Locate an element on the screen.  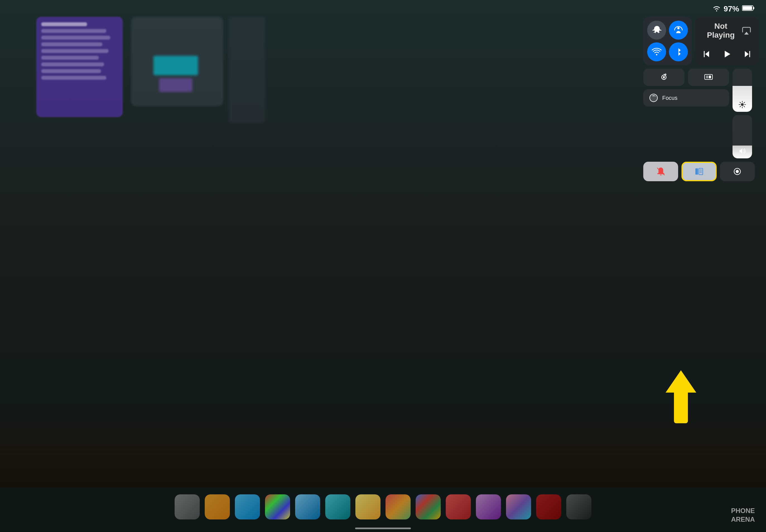
previous-button is located at coordinates (707, 54).